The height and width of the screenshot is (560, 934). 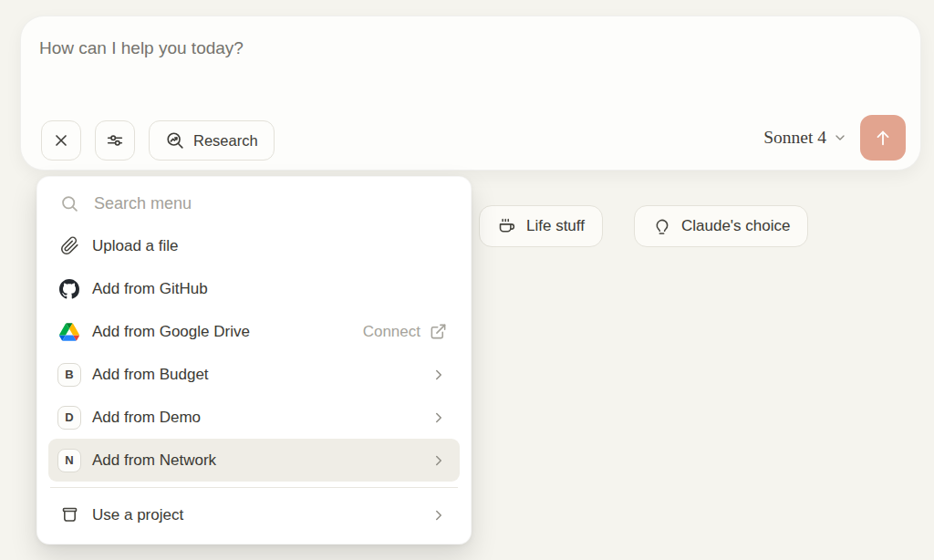 What do you see at coordinates (69, 418) in the screenshot?
I see `letter-badge: D` at bounding box center [69, 418].